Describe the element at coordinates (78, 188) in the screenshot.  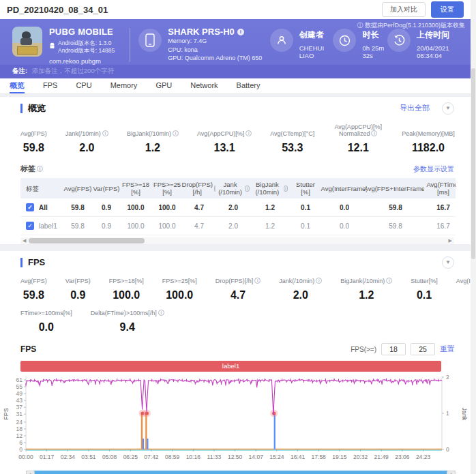
I see `column-header: Avg(FPS)` at that location.